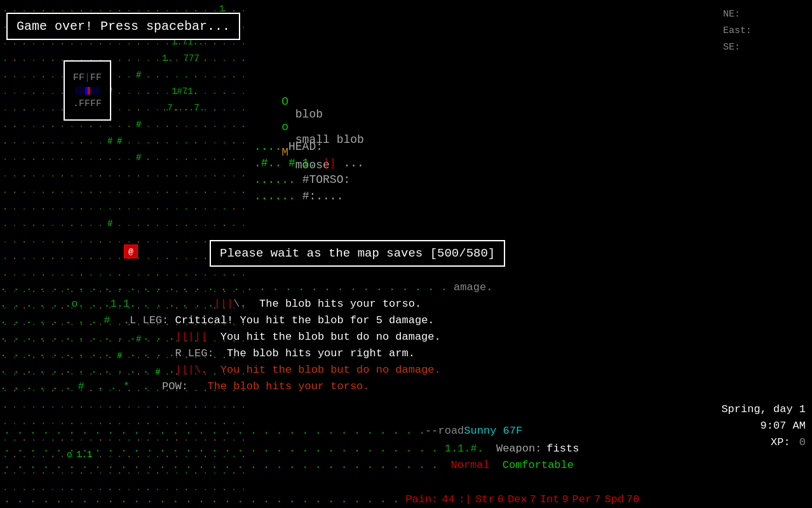 This screenshot has width=812, height=508. What do you see at coordinates (764, 15) in the screenshot?
I see `ne-label: NE:` at bounding box center [764, 15].